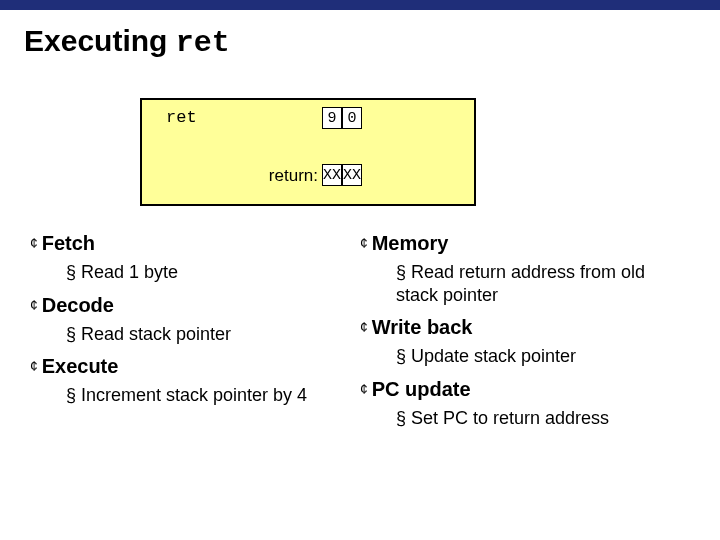  Describe the element at coordinates (332, 118) in the screenshot. I see `diagram-cell: 9` at that location.